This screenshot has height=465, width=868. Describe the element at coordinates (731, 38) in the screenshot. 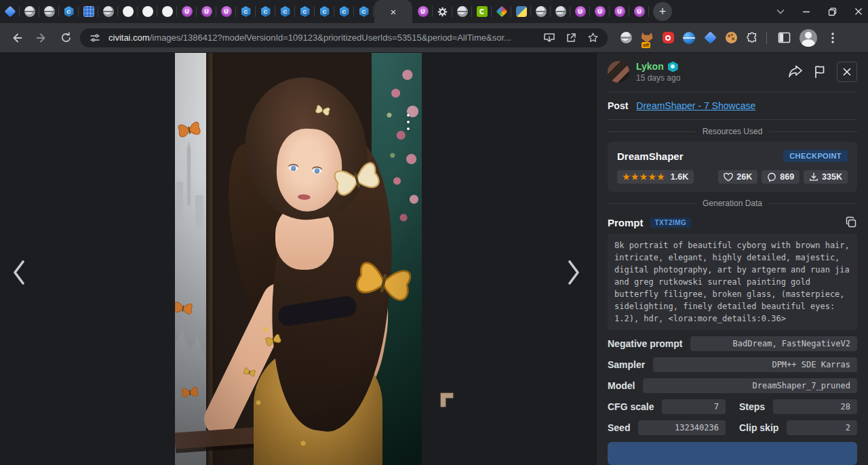

I see `extension-cookie-icon` at that location.